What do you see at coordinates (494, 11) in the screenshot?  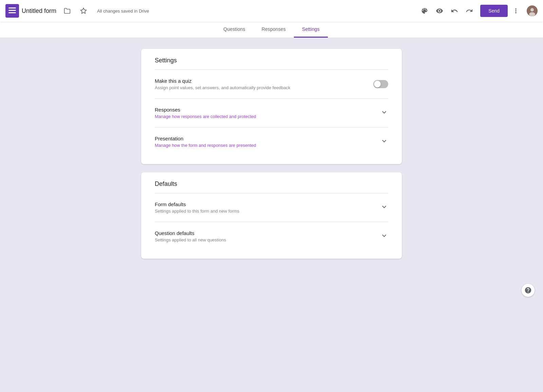 I see `send-button: Send` at bounding box center [494, 11].